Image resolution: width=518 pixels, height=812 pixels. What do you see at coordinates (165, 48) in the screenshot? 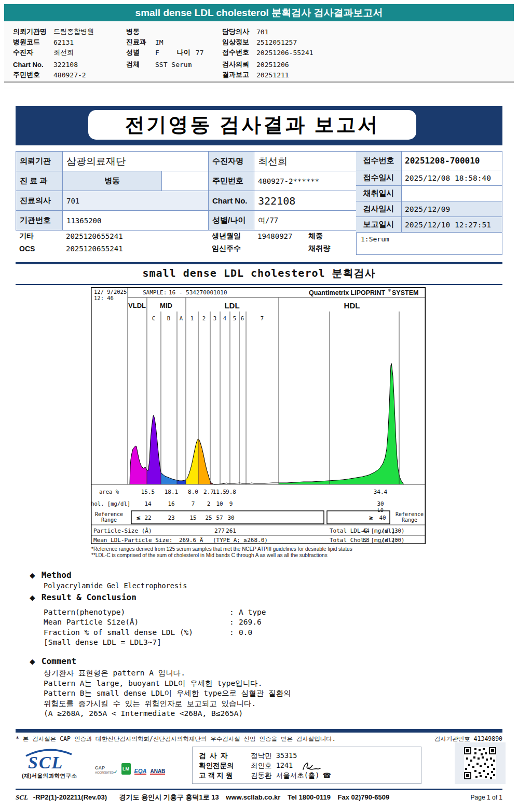
I see `patient-info-col2: 병동 진료과IM 성별F나이77 검체SST Serum` at bounding box center [165, 48].